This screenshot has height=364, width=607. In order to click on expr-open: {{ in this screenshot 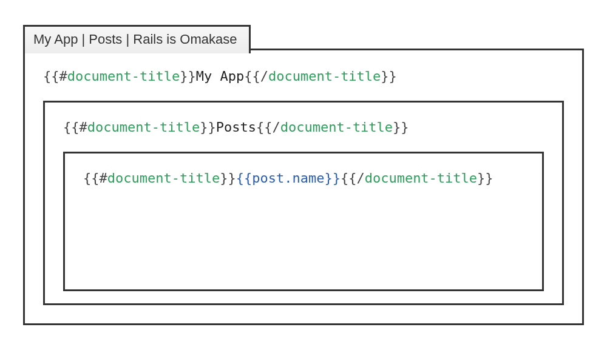, I will do `click(244, 178)`.